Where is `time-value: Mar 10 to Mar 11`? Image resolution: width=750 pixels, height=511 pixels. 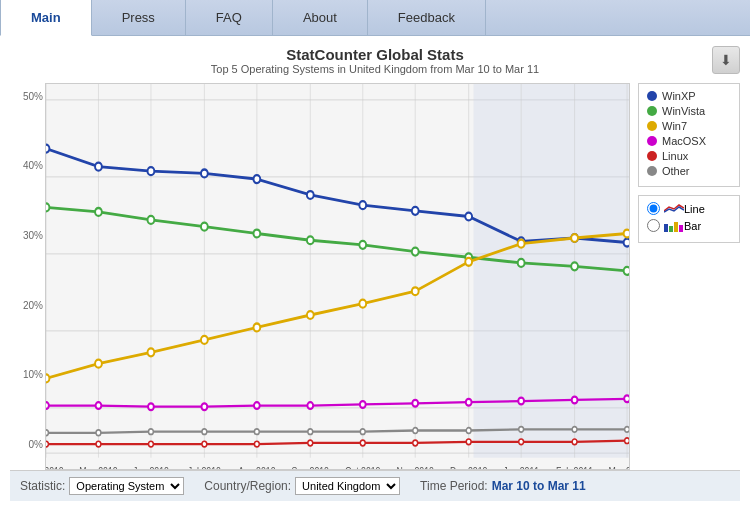 time-value: Mar 10 to Mar 11 is located at coordinates (539, 486).